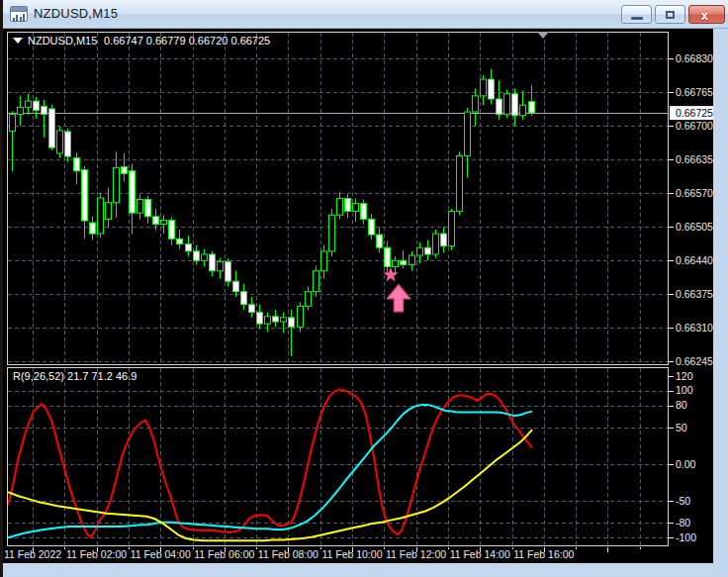 This screenshot has height=577, width=728. What do you see at coordinates (706, 14) in the screenshot?
I see `close-button: x` at bounding box center [706, 14].